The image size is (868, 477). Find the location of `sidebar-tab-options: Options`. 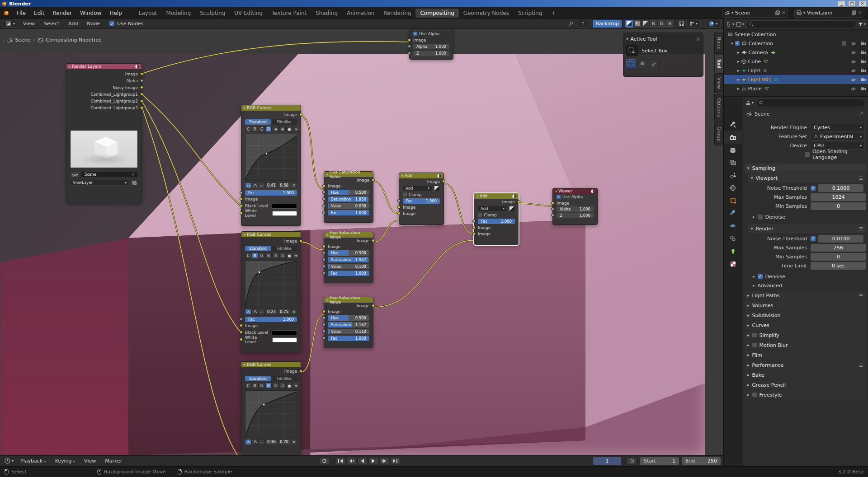

sidebar-tab-options: Options is located at coordinates (719, 108).